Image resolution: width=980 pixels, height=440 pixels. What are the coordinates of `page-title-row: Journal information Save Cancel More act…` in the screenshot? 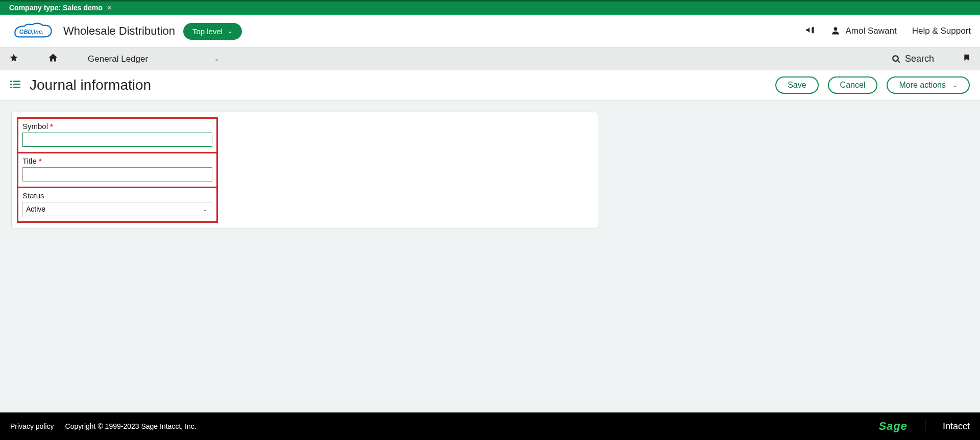 It's located at (490, 86).